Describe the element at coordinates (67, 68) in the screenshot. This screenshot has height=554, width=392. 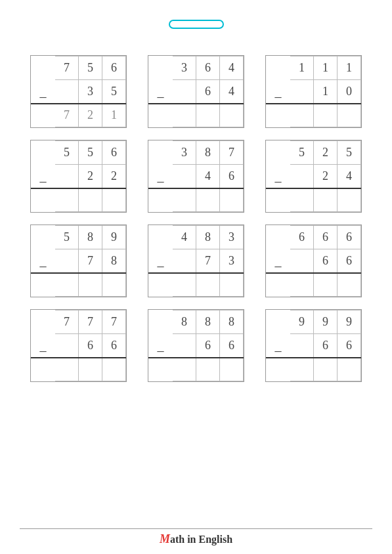
I see `cell-top-0: 7` at that location.